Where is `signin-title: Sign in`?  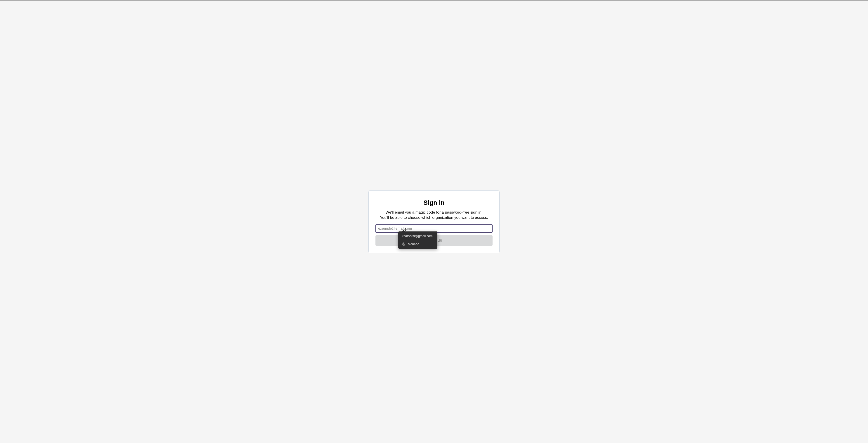 signin-title: Sign in is located at coordinates (434, 203).